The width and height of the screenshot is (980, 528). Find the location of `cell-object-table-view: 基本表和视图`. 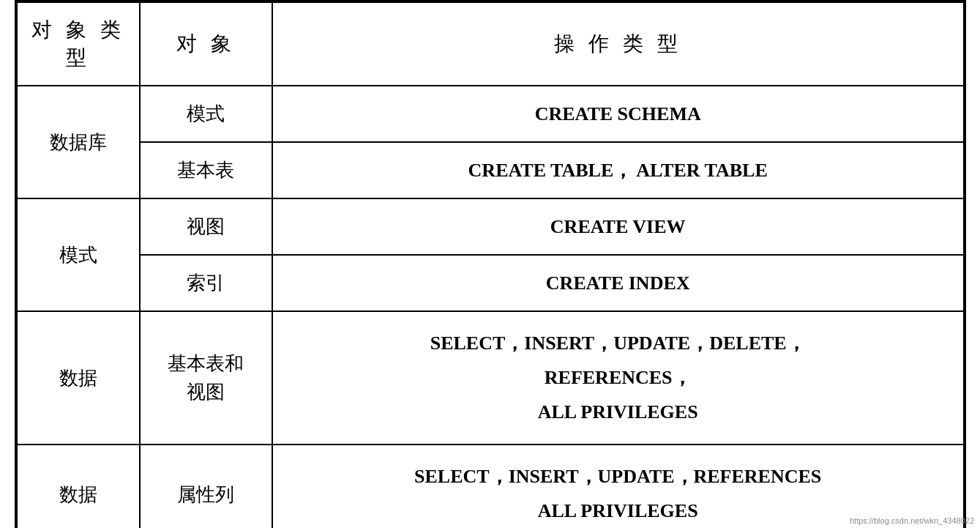

cell-object-table-view: 基本表和视图 is located at coordinates (206, 378).